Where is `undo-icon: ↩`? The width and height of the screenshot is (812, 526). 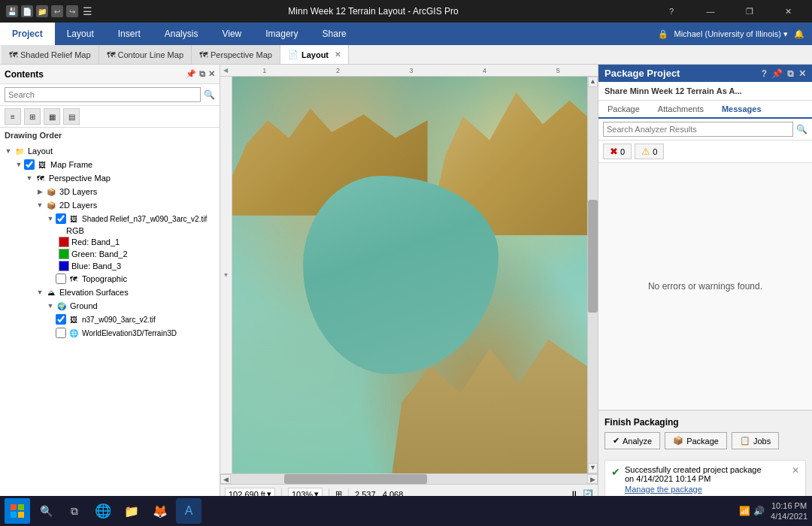 undo-icon: ↩ is located at coordinates (57, 11).